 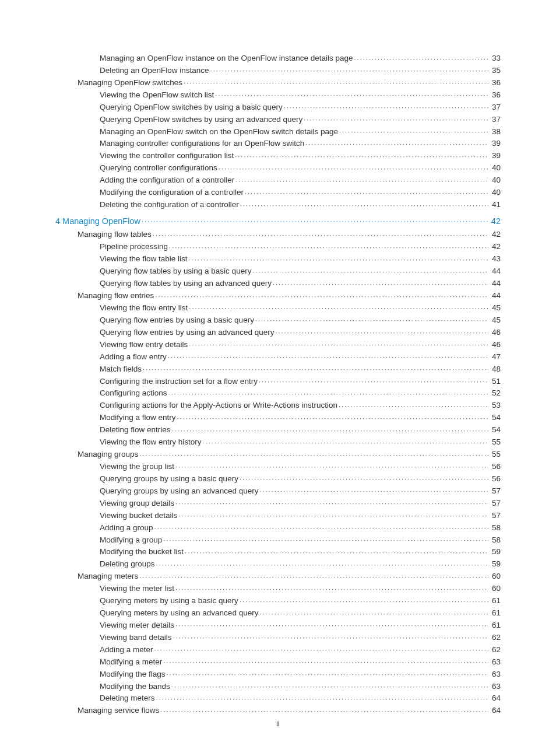 I want to click on toc-entry: Viewing the flow entry history55, so click(x=300, y=442).